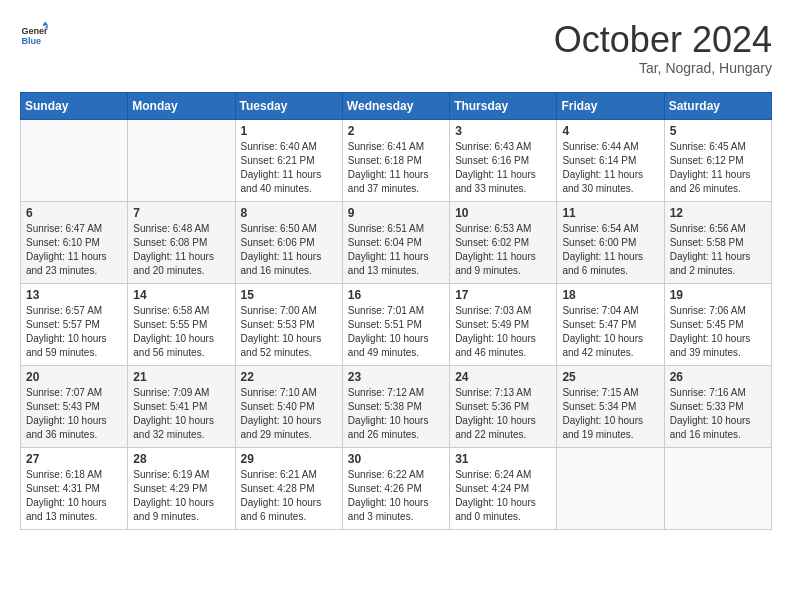 This screenshot has width=792, height=612. I want to click on calendar-cell: 19Sunrise: 7:06 AM Sunset: 5:45 PM Dayli…, so click(718, 324).